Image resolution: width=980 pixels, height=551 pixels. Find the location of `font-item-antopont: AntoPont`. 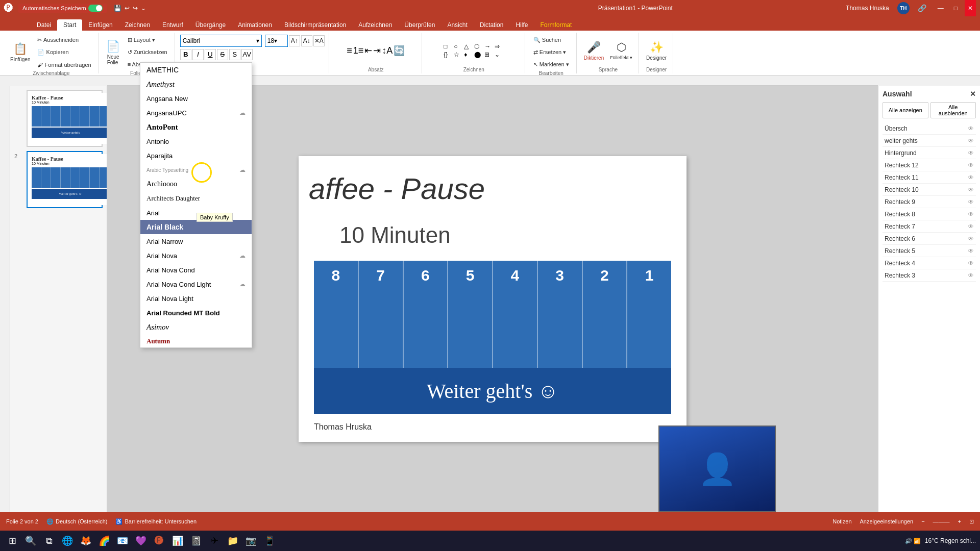

font-item-antopont: AntoPont is located at coordinates (196, 127).